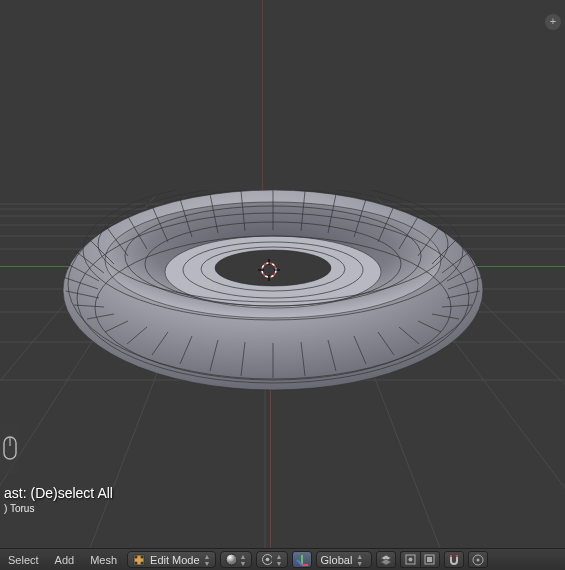 Image resolution: width=565 pixels, height=570 pixels. What do you see at coordinates (24, 560) in the screenshot?
I see `menu-select: Select` at bounding box center [24, 560].